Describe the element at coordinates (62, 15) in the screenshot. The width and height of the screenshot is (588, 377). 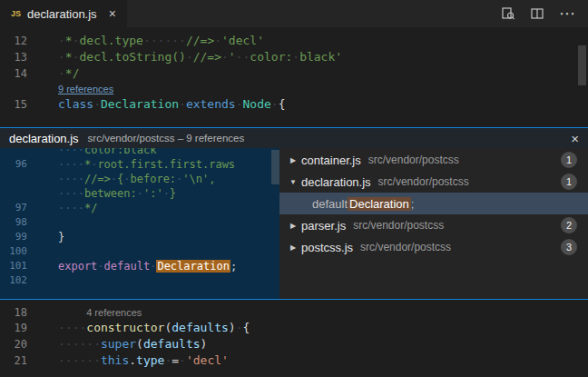
I see `tab-label: declaration.js` at that location.